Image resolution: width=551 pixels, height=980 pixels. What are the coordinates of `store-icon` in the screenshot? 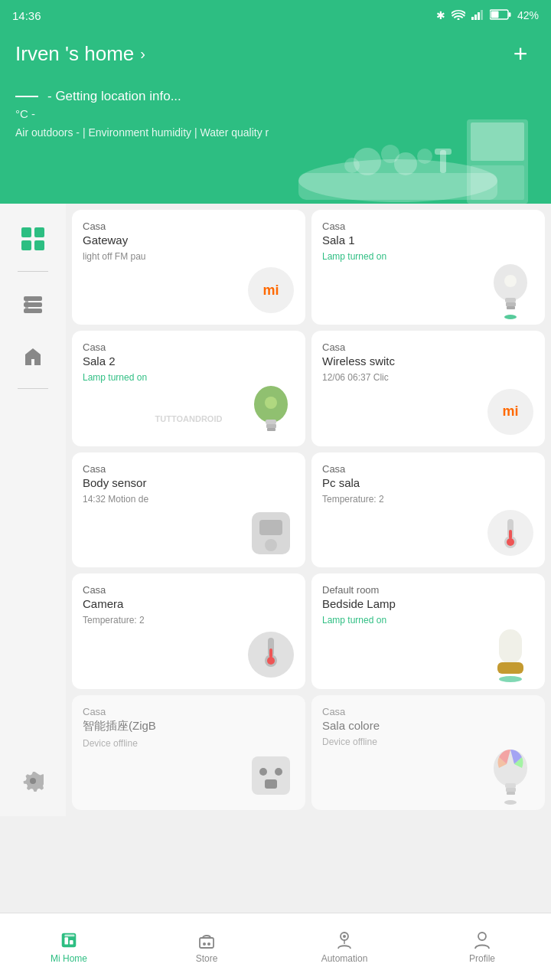 It's located at (207, 940).